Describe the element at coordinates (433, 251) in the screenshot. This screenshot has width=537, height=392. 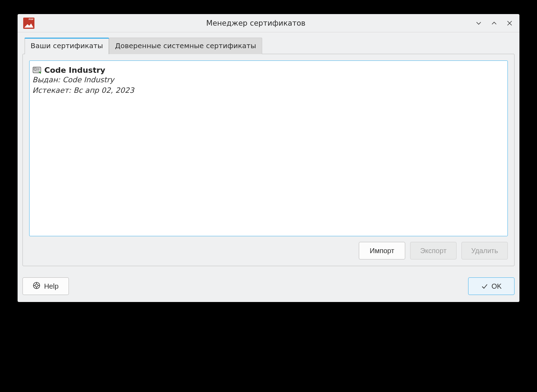
I see `export-button: Экспорт` at that location.